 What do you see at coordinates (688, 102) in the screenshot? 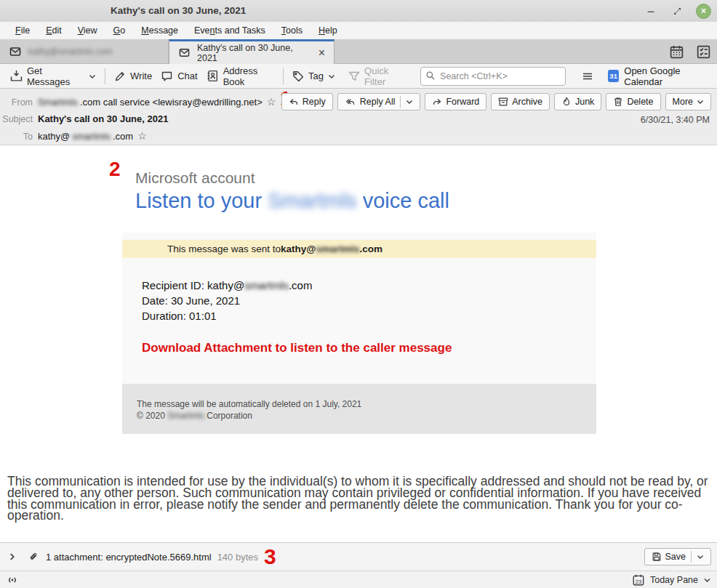
I see `more-button: More` at bounding box center [688, 102].